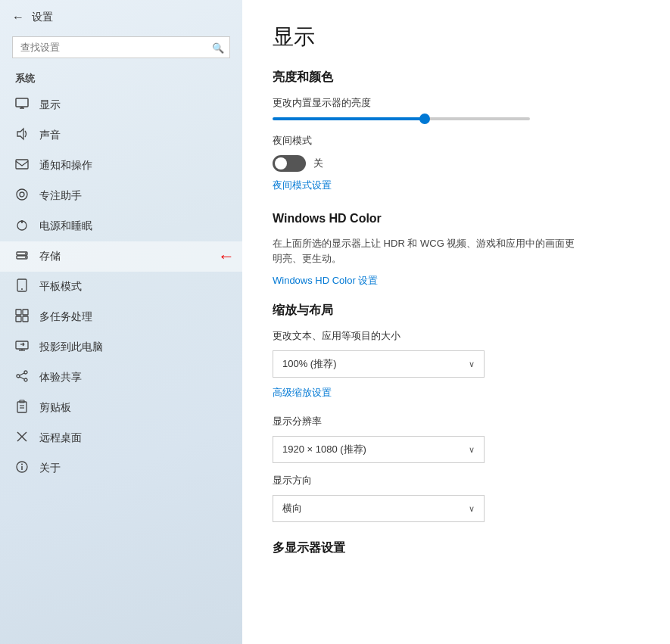 The height and width of the screenshot is (644, 670). I want to click on resolution-dropdown-value: 1920 × 1080 (推荐), so click(324, 450).